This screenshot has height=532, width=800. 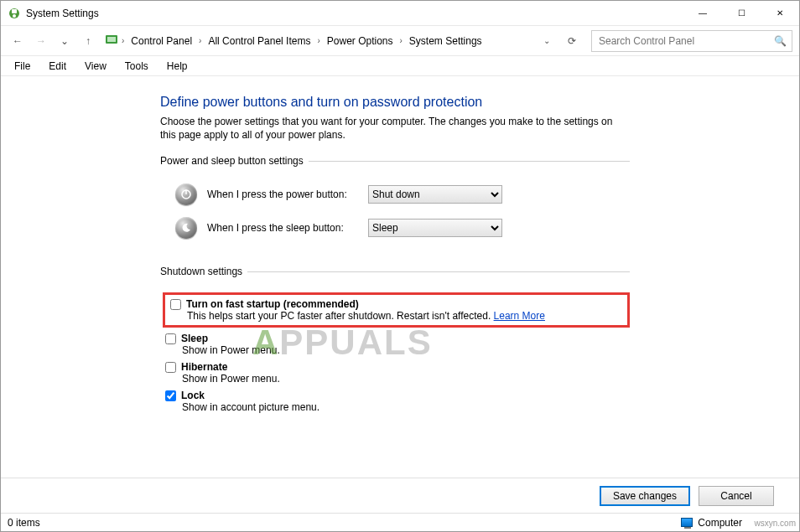 What do you see at coordinates (186, 228) in the screenshot?
I see `sleep-icon` at bounding box center [186, 228].